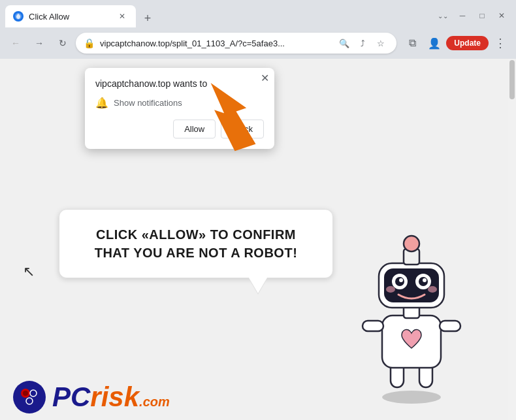 The height and width of the screenshot is (420, 516). I want to click on orange-arrow, so click(225, 122).